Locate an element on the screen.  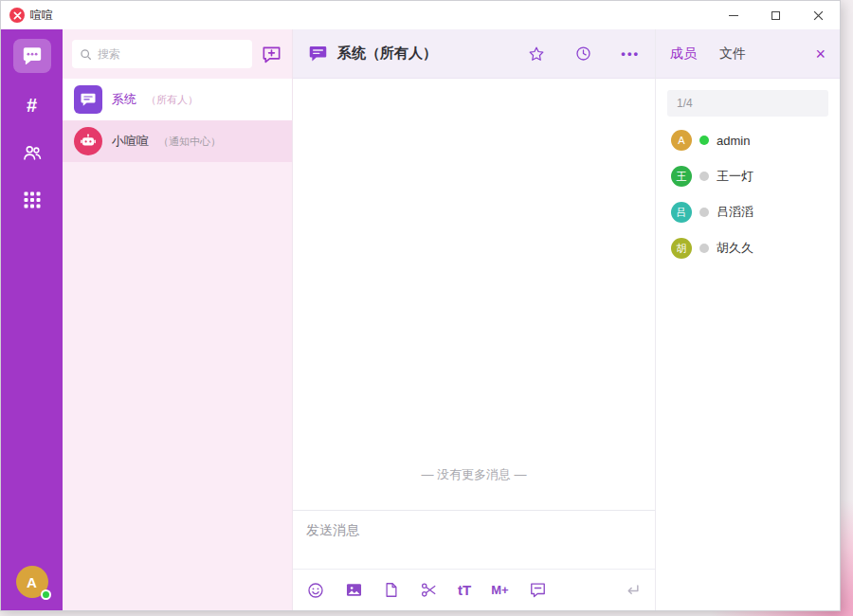
message-input is located at coordinates (474, 540).